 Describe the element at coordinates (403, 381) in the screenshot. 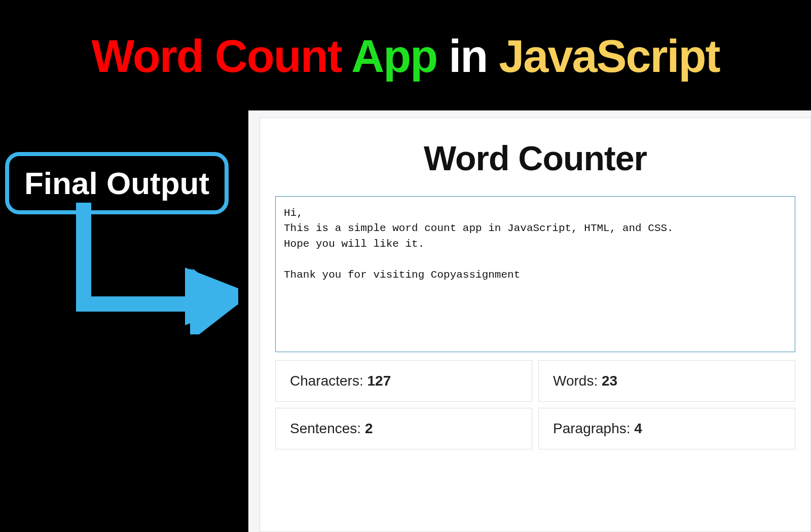

I see `stat-characters: Characters: 127` at that location.